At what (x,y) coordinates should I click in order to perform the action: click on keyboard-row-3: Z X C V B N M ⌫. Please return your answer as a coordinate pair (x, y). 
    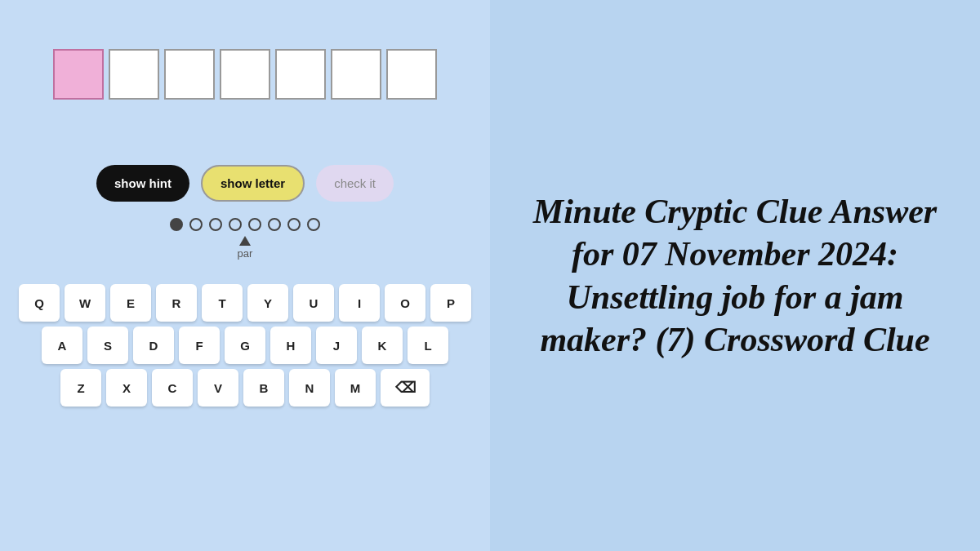
    Looking at the image, I should click on (245, 388).